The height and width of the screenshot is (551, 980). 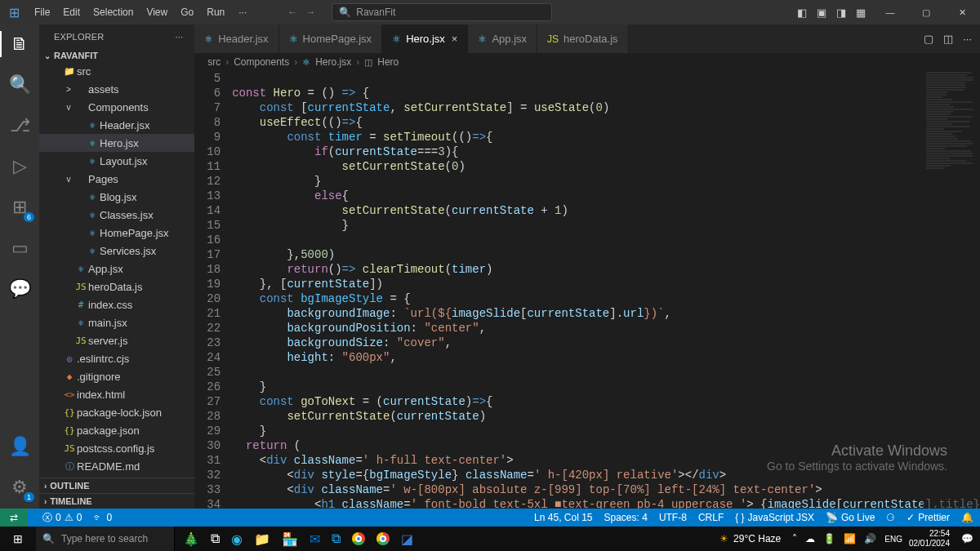 I want to click on tree-item: ⚛App.jsx, so click(x=117, y=269).